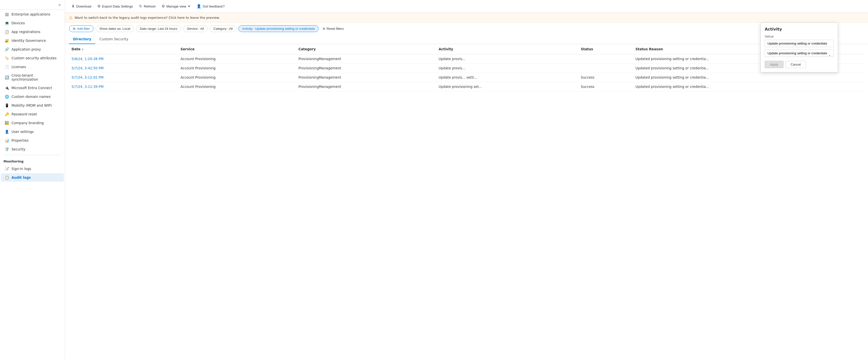 The height and width of the screenshot is (359, 868). Describe the element at coordinates (466, 68) in the screenshot. I see `table-row: 5/7/24, 3:42:50 PM Account Provisioning …` at that location.